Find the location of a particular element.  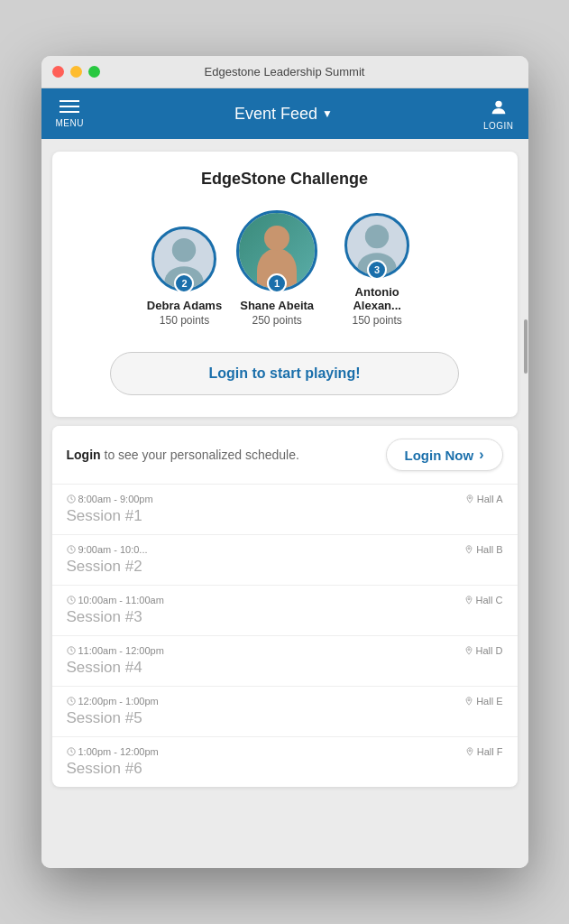

leaderboard: 2 Debra Adams 150 points 1 Shane Abeita … is located at coordinates (285, 269).